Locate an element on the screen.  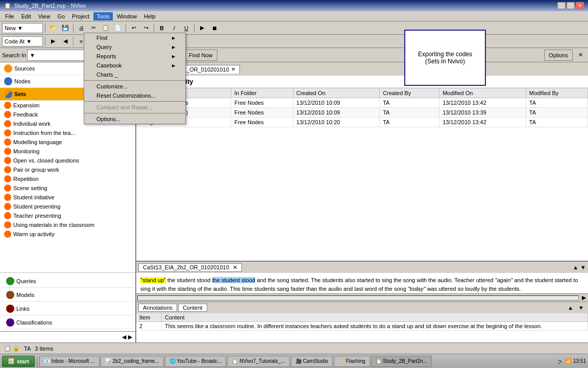
taskbar-coding: 📊 2b2_coding_frame... is located at coordinates (132, 361).